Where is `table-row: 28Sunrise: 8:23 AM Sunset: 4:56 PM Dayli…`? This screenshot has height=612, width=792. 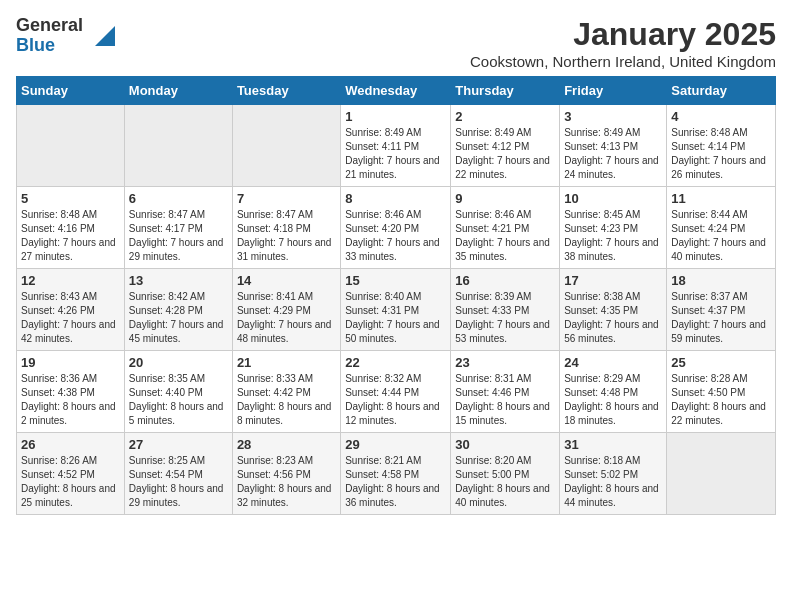 table-row: 28Sunrise: 8:23 AM Sunset: 4:56 PM Dayli… is located at coordinates (286, 474).